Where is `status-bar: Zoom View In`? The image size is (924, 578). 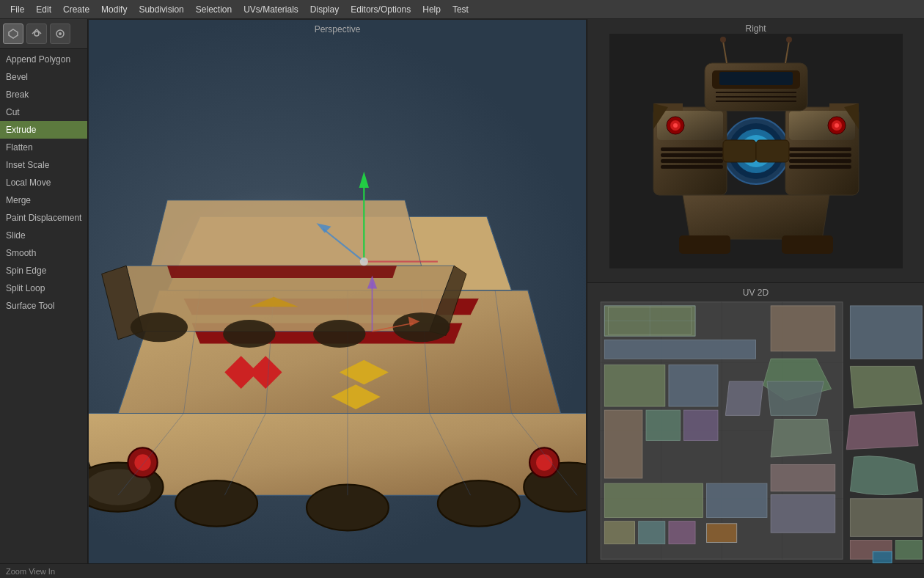 status-bar: Zoom View In is located at coordinates (462, 571).